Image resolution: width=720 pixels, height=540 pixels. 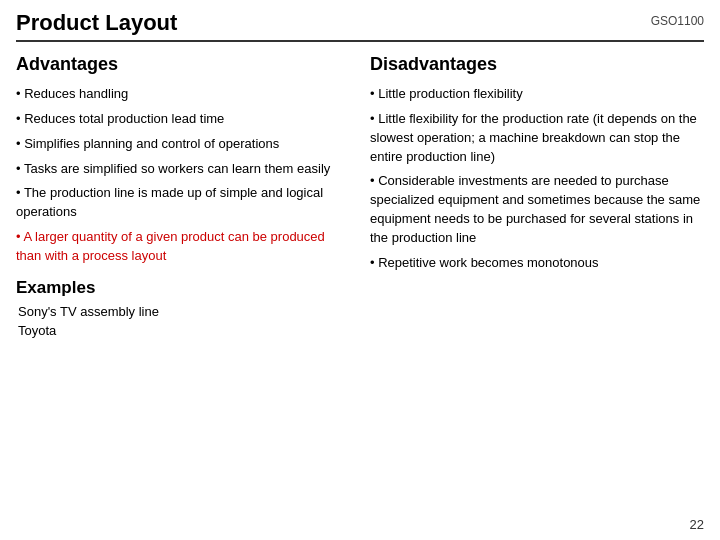 What do you see at coordinates (537, 264) in the screenshot?
I see `disadv-bullet-4: • Repetitive work becomes monotonous` at bounding box center [537, 264].